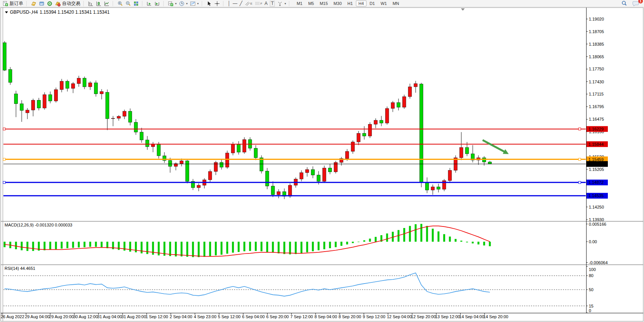 The height and width of the screenshot is (322, 644). I want to click on trendline-tool-button: ╱, so click(241, 4).